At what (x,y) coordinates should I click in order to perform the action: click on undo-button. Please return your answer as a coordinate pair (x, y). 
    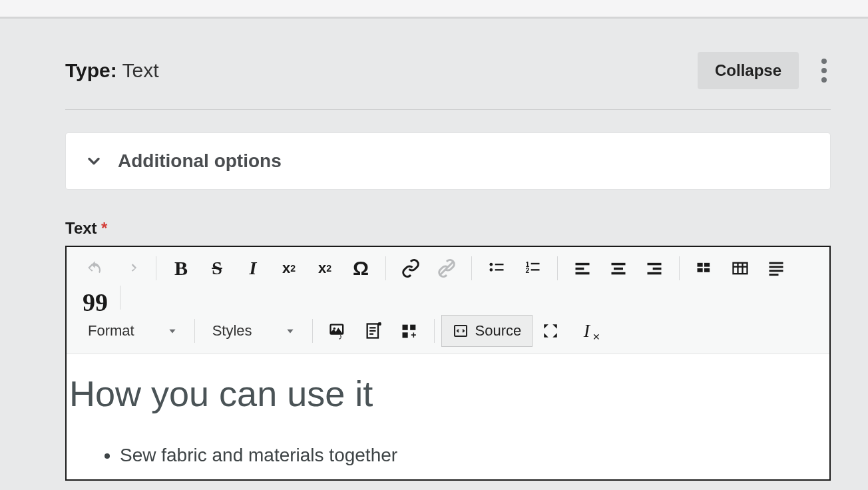
    Looking at the image, I should click on (95, 268).